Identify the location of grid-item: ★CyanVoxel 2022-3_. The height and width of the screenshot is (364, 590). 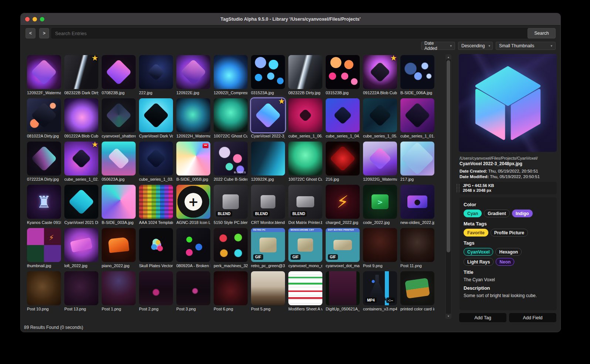
(268, 118).